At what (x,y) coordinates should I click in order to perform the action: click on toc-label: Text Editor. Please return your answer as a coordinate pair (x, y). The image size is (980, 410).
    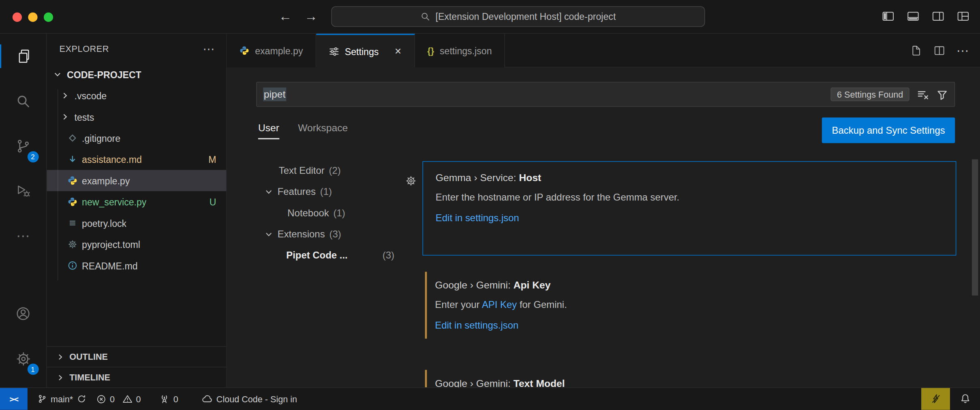
    Looking at the image, I should click on (302, 171).